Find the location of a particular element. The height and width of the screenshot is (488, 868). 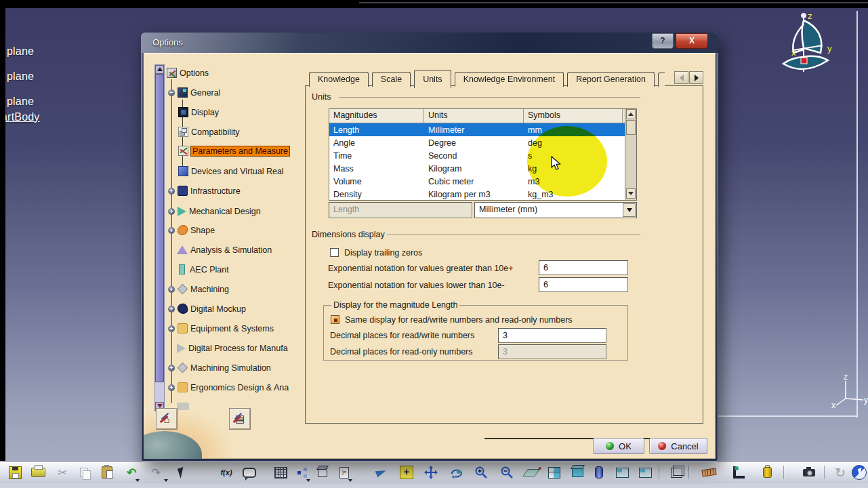

caliper-icon is located at coordinates (739, 472).